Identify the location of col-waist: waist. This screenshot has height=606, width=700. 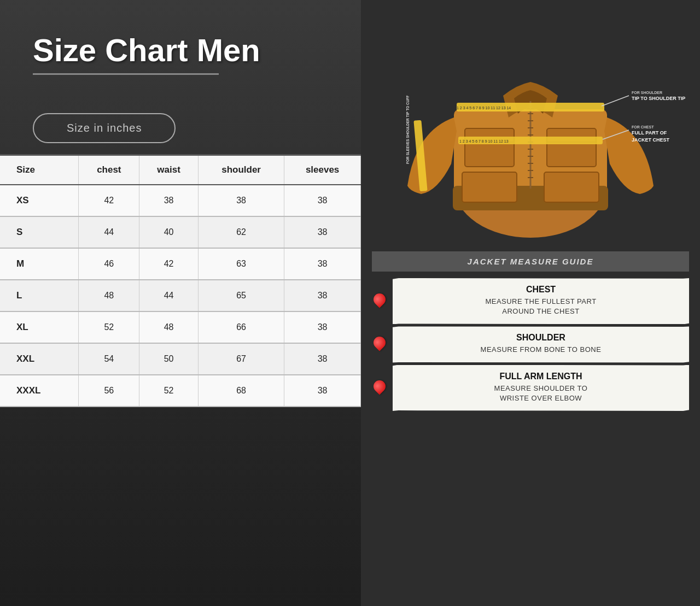
(169, 169).